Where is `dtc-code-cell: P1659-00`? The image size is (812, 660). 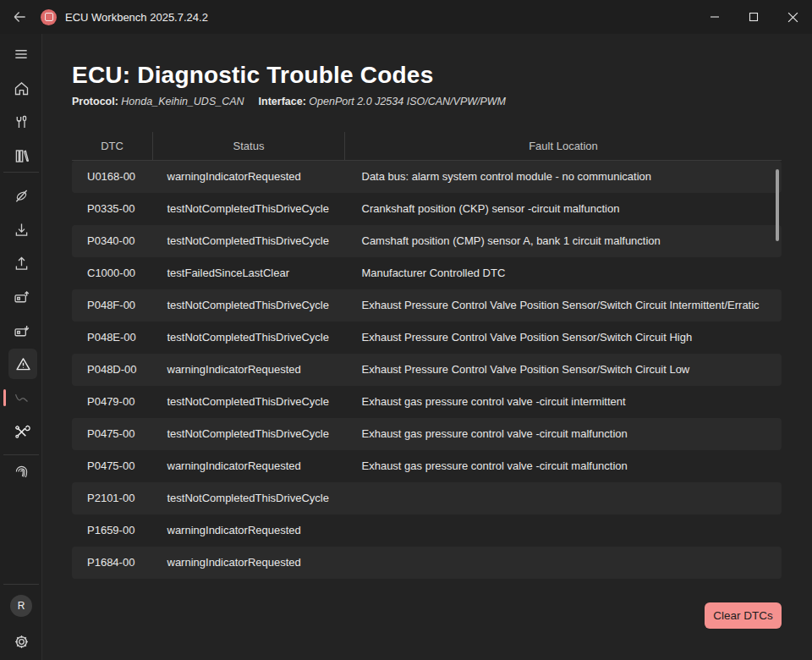
dtc-code-cell: P1659-00 is located at coordinates (112, 531).